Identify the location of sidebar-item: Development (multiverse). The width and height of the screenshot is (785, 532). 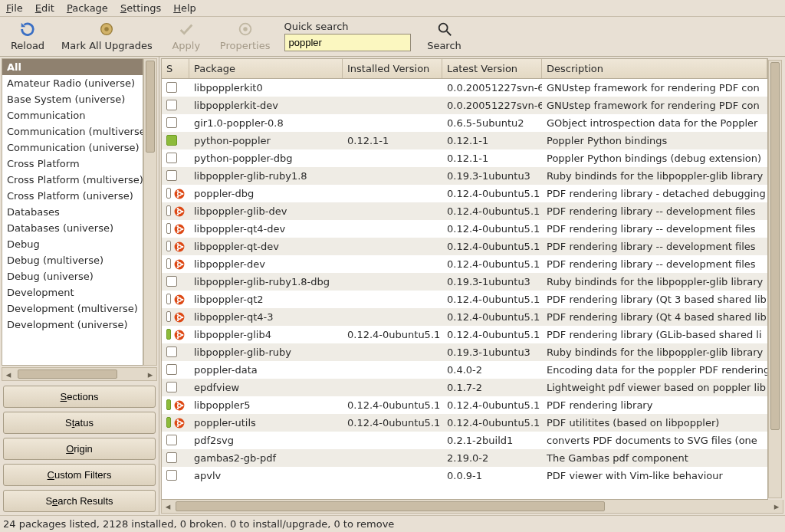
(72, 308).